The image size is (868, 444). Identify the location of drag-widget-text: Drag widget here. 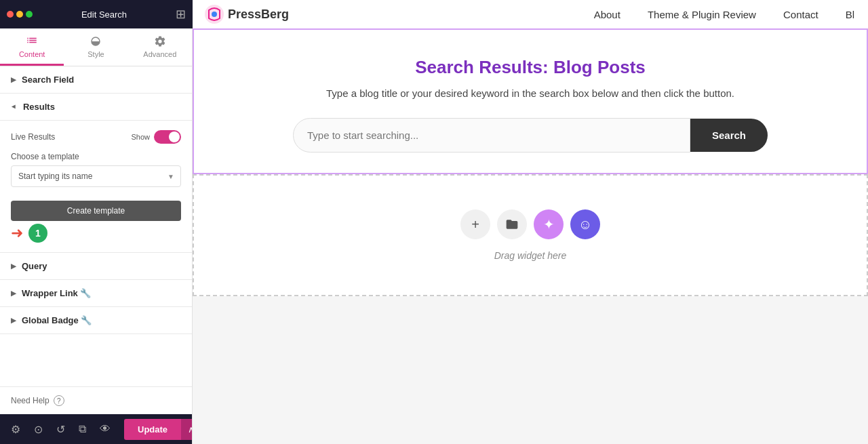
(530, 256).